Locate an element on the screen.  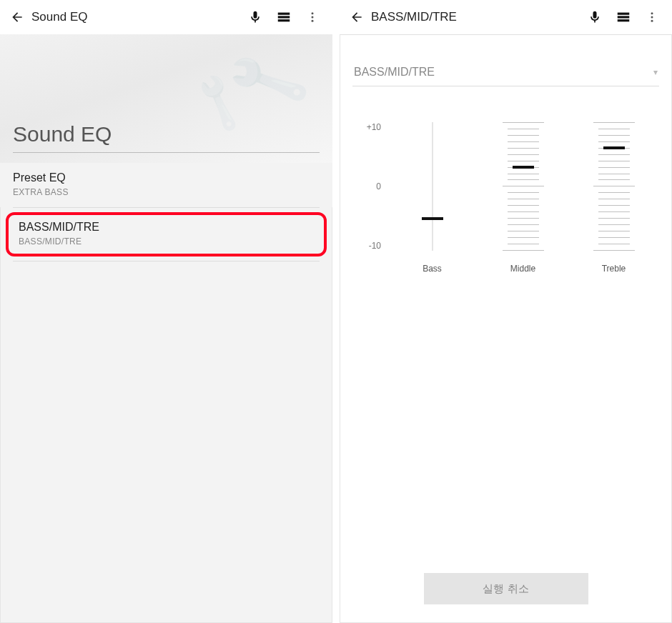
axis-min: -10 is located at coordinates (375, 246).